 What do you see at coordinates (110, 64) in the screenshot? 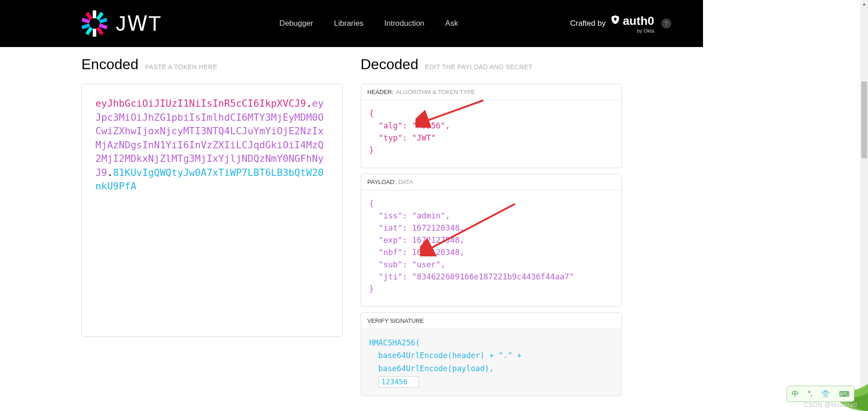
I see `encoded-title: Encoded` at bounding box center [110, 64].